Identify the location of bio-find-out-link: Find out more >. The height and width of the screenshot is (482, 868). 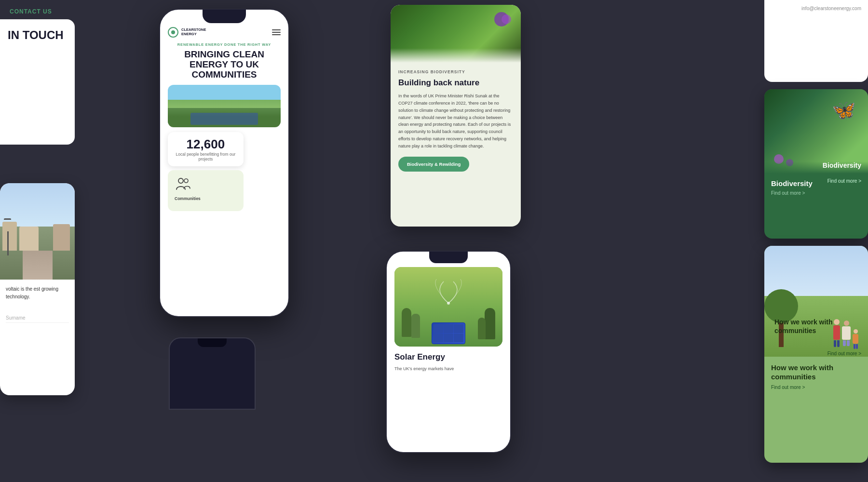
(844, 181).